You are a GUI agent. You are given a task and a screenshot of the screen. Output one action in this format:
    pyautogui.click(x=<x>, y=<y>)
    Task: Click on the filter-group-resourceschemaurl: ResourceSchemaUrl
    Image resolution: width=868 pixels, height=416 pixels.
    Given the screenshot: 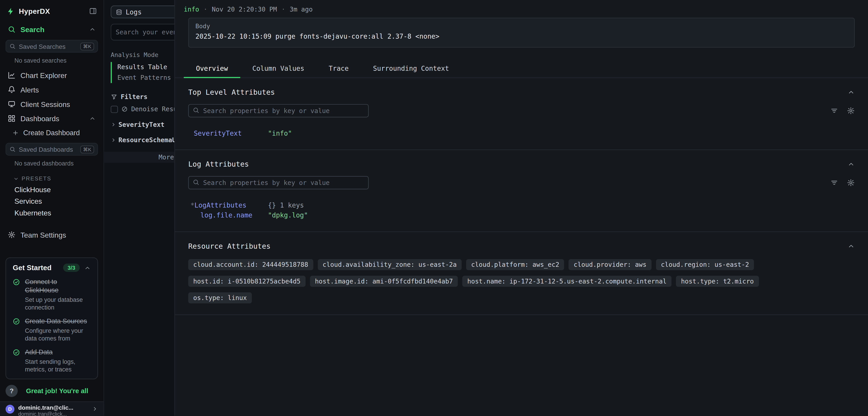 What is the action you would take?
    pyautogui.click(x=143, y=140)
    